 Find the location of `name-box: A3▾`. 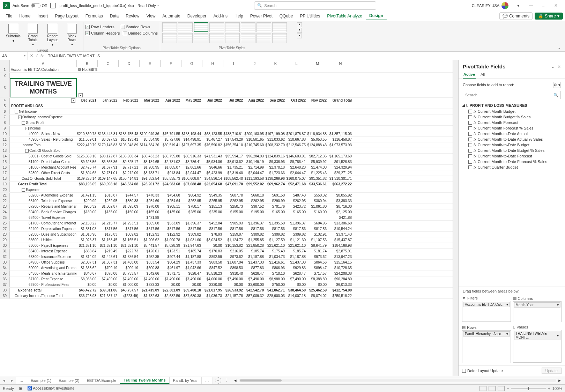

name-box: A3▾ is located at coordinates (14, 56).